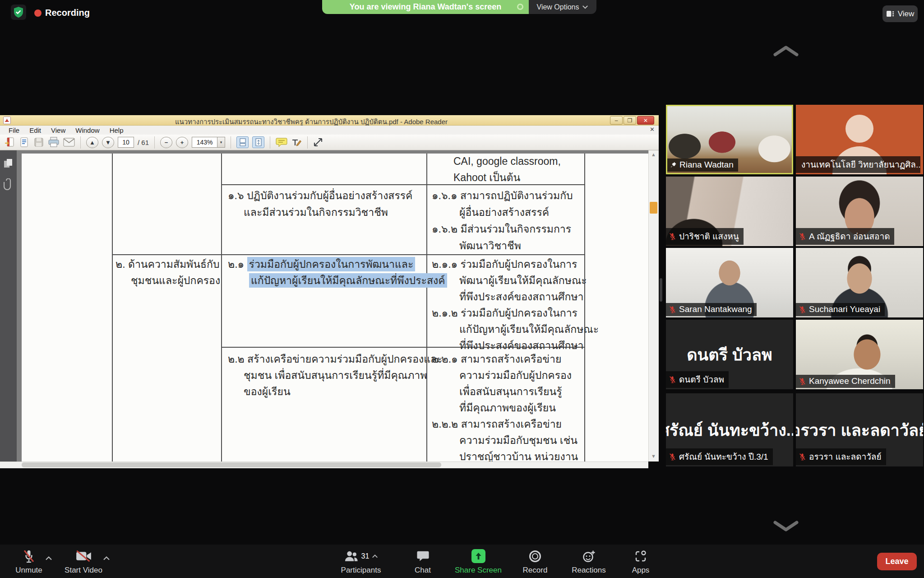 The image size is (924, 578). I want to click on participants-button: 31 Participants, so click(361, 562).